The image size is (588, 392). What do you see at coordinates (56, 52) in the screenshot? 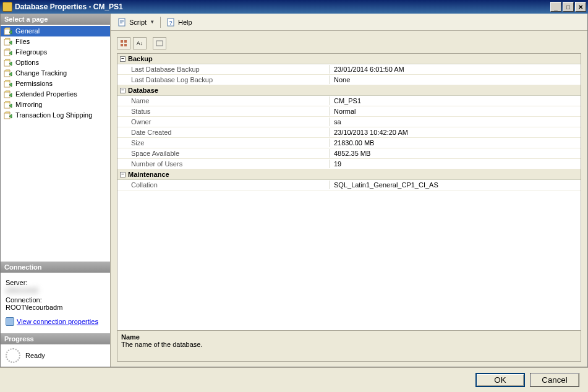
I see `page-item-filegroups: Filegroups` at bounding box center [56, 52].